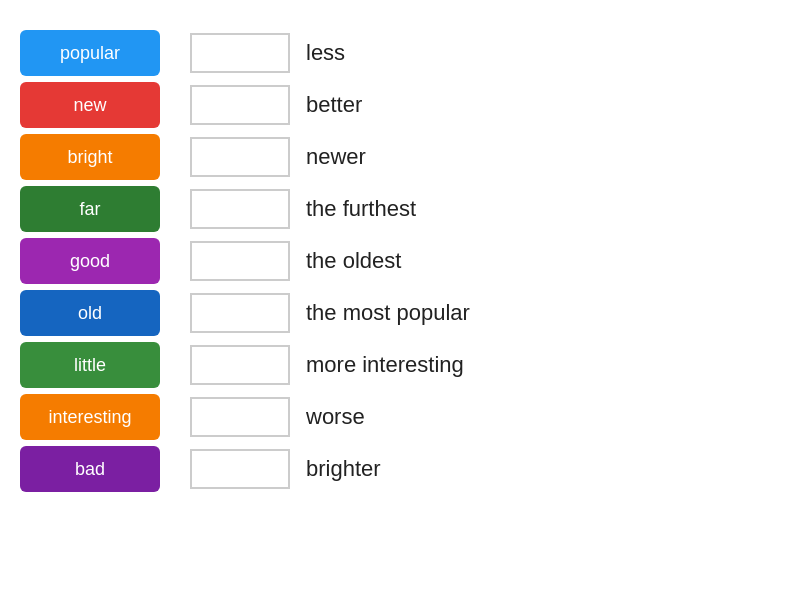 The height and width of the screenshot is (600, 800). I want to click on word-button-good: good, so click(90, 261).